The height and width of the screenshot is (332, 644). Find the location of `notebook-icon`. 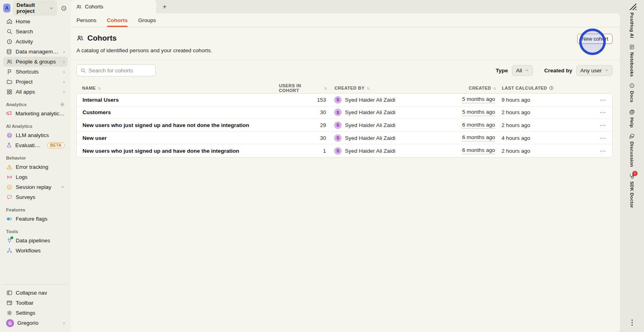

notebook-icon is located at coordinates (632, 47).